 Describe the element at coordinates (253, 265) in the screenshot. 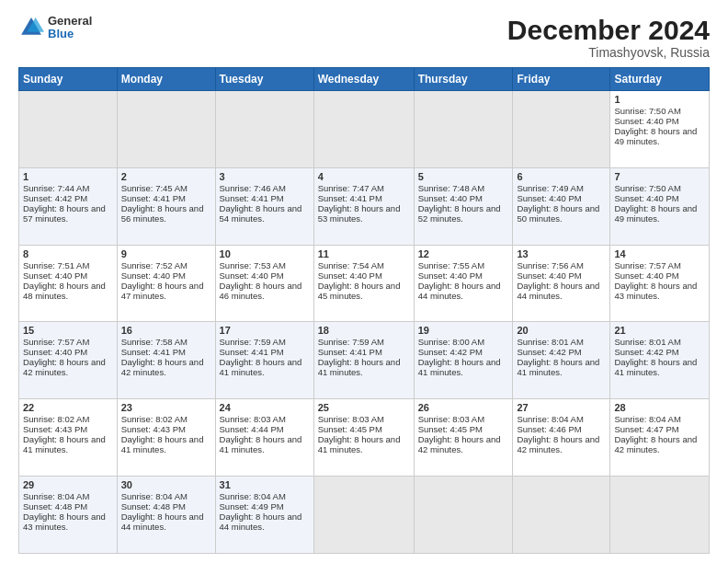

I see `sunrise-text: Sunrise: 7:53 AM` at that location.